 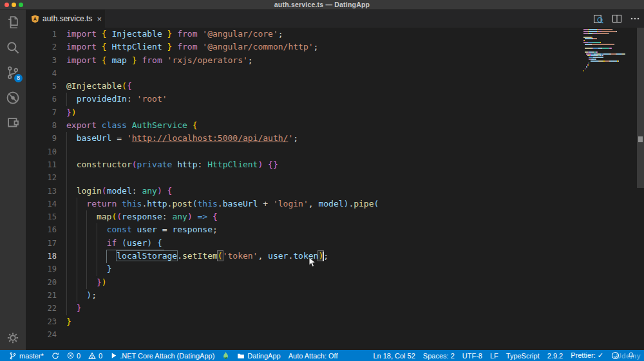 I want to click on line-number: 10, so click(x=41, y=152).